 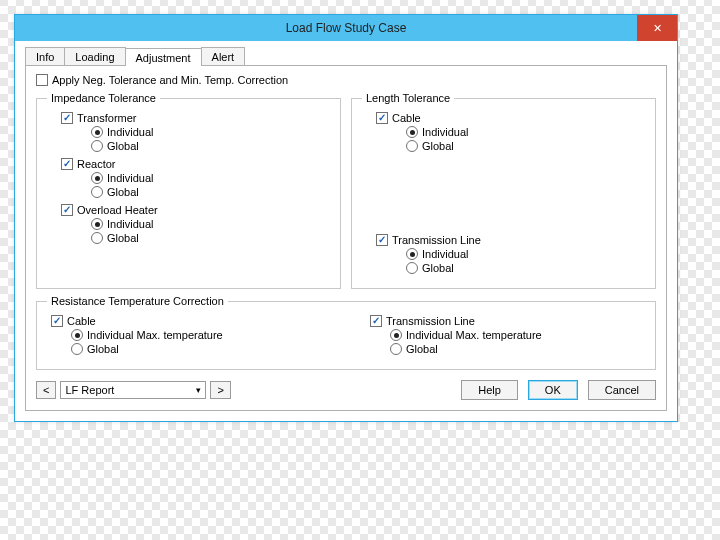 I want to click on length-cable-individual-radio, so click(x=412, y=132).